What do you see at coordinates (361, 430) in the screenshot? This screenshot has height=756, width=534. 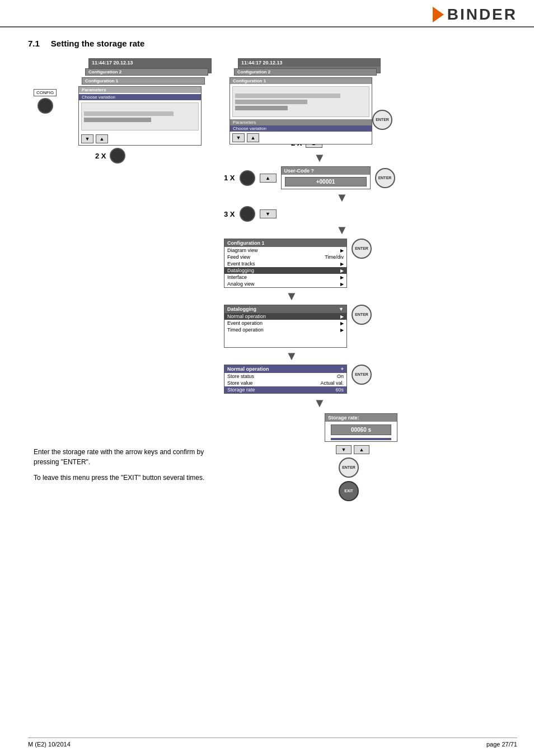 I see `storage-rate-value: 00060 s` at bounding box center [361, 430].